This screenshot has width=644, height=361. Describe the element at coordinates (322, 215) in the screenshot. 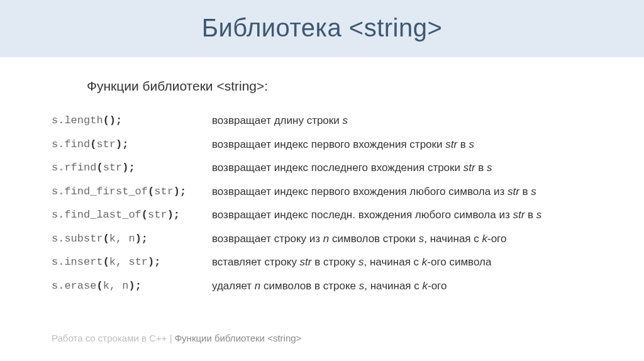

I see `table-row: s.find_last_of(str);возвращает индекс по…` at that location.